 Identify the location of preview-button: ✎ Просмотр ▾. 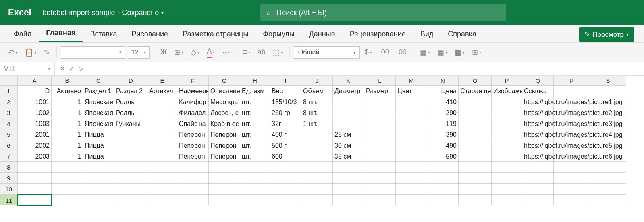
(607, 35).